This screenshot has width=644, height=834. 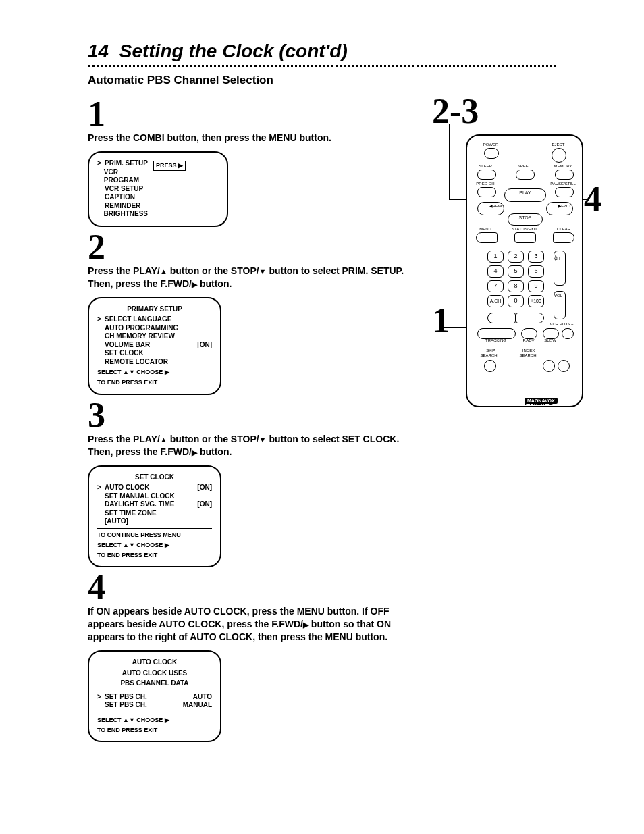 I want to click on osd2-item: VOLUME BAR, so click(x=145, y=346).